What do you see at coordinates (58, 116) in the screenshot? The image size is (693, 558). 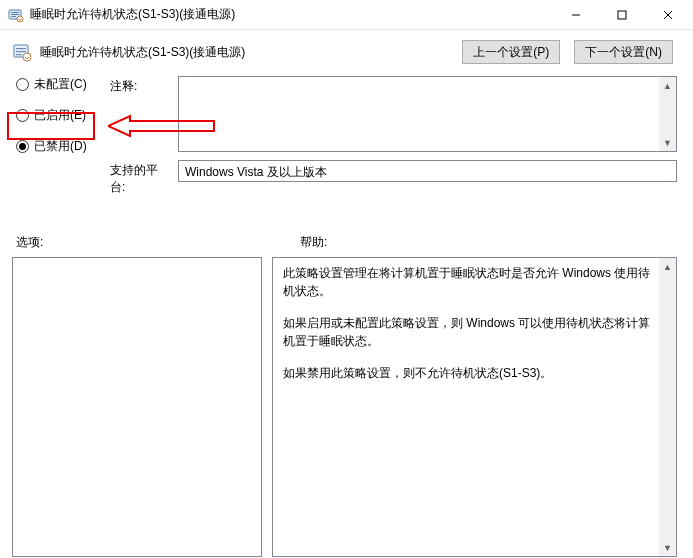 I see `radio-group: 未配置(C) 已启用(E) 已禁用(D)` at bounding box center [58, 116].